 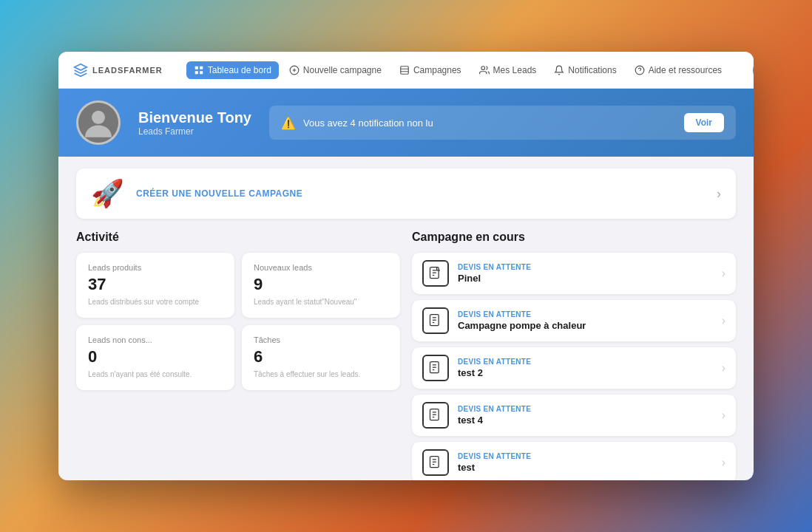 What do you see at coordinates (678, 70) in the screenshot?
I see `nav-item-help: Aide et ressources` at bounding box center [678, 70].